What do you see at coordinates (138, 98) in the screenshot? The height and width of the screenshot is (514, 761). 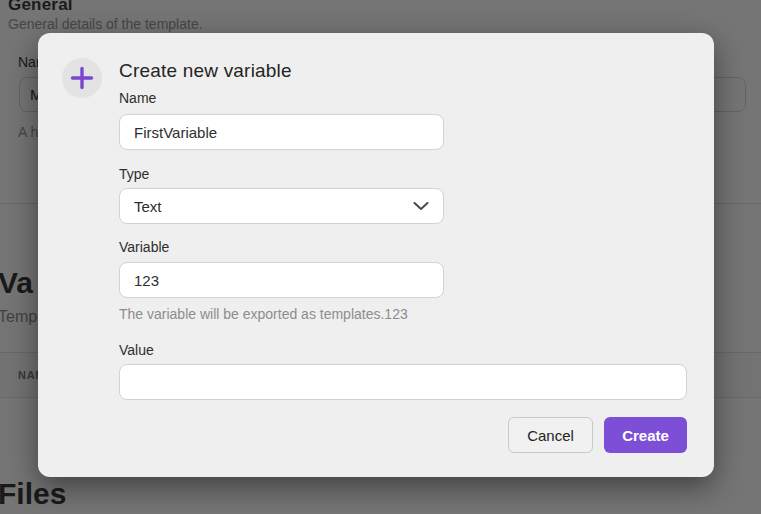 I see `name-field-label: Name` at bounding box center [138, 98].